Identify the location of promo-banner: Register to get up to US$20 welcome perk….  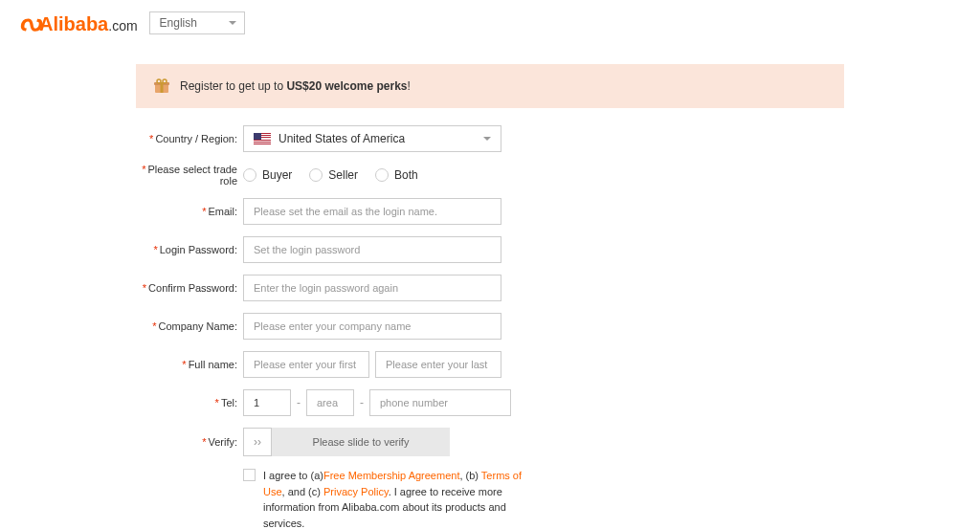
(490, 86).